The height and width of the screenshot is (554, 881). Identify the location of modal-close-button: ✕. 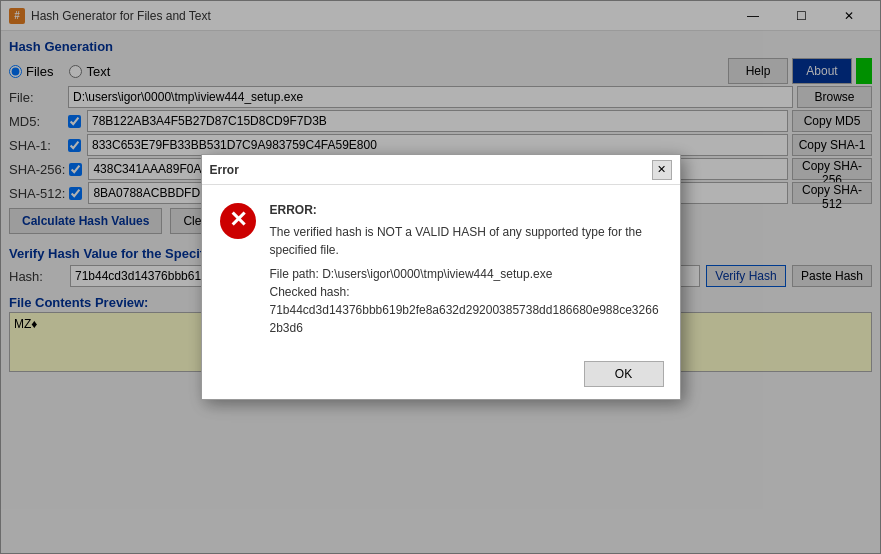
(662, 170).